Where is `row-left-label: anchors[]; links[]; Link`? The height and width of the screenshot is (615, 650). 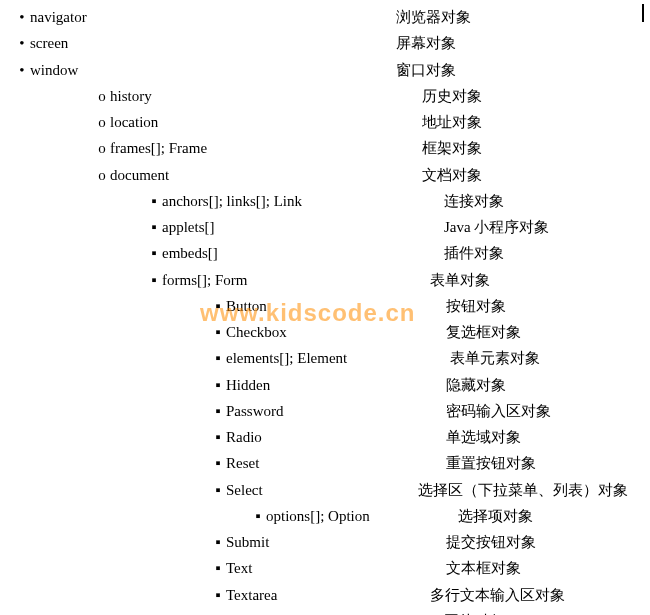 row-left-label: anchors[]; links[]; Link is located at coordinates (232, 201).